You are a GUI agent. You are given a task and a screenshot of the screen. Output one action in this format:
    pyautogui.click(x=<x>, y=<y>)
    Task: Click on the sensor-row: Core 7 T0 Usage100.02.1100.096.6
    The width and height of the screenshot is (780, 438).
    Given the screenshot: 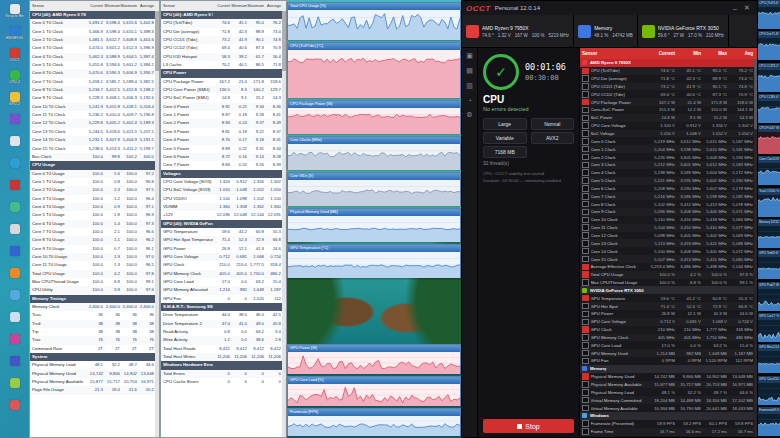 What is the action you would take?
    pyautogui.click(x=92, y=232)
    